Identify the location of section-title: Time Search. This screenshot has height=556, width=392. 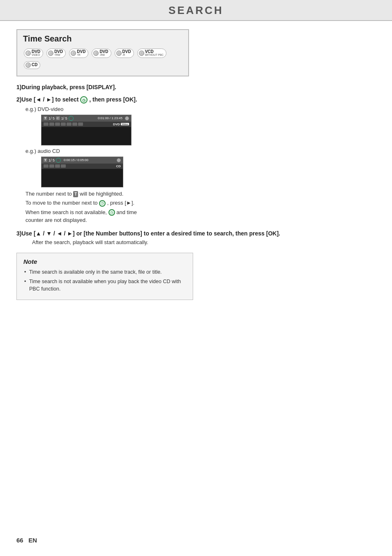
(103, 39).